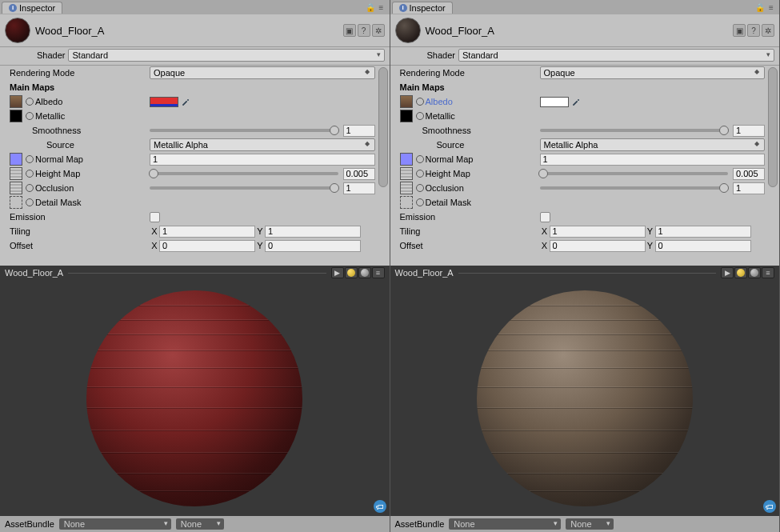  Describe the element at coordinates (448, 202) in the screenshot. I see `detail-mask-label: Detail Mask` at that location.